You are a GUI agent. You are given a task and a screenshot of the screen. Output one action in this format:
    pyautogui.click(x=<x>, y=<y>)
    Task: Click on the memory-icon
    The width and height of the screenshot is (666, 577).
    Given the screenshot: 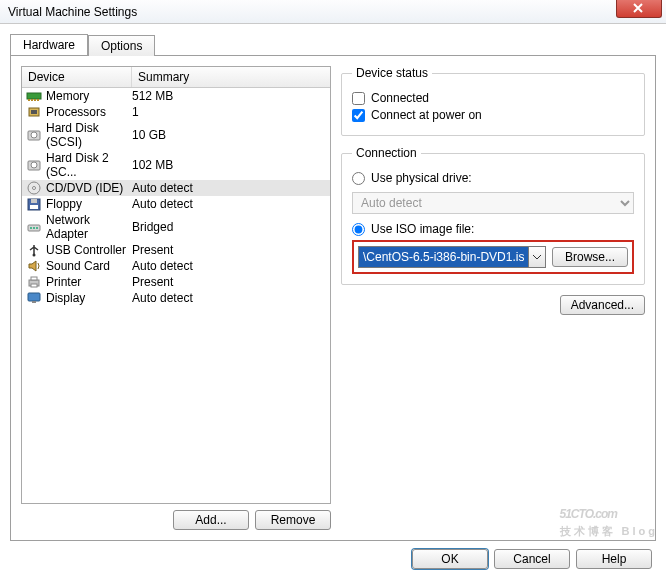 What is the action you would take?
    pyautogui.click(x=34, y=96)
    